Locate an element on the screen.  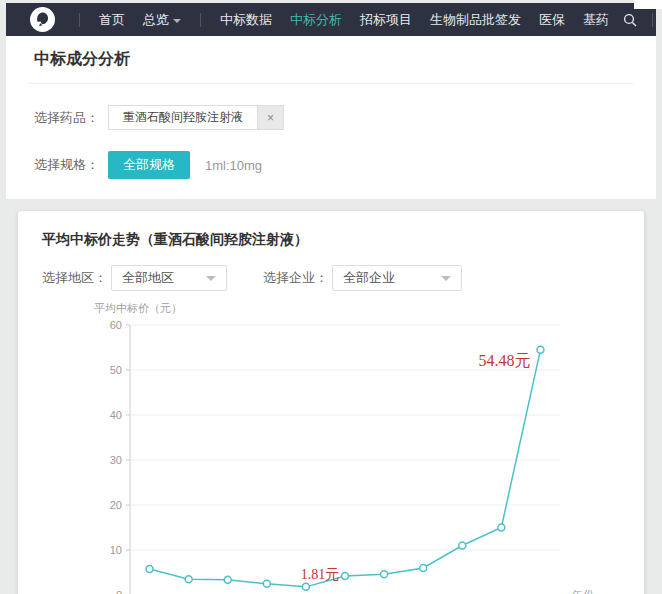
region-select-value: 全部地区 is located at coordinates (148, 278).